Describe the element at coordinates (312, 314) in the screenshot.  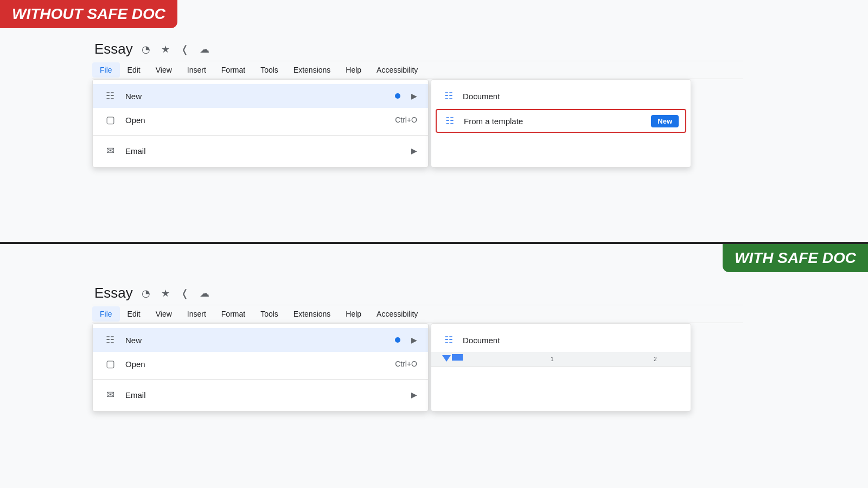
I see `menu-extensions-bottom: Extensions` at that location.